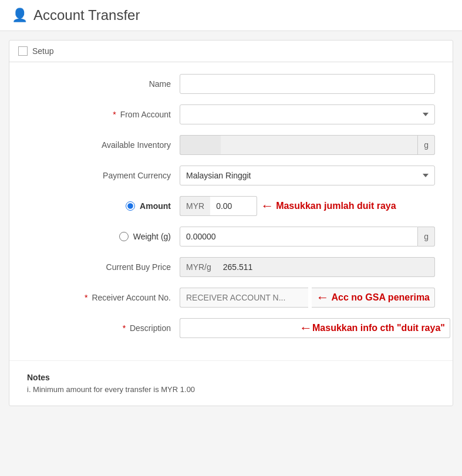  I want to click on setup-label: Setup, so click(43, 51).